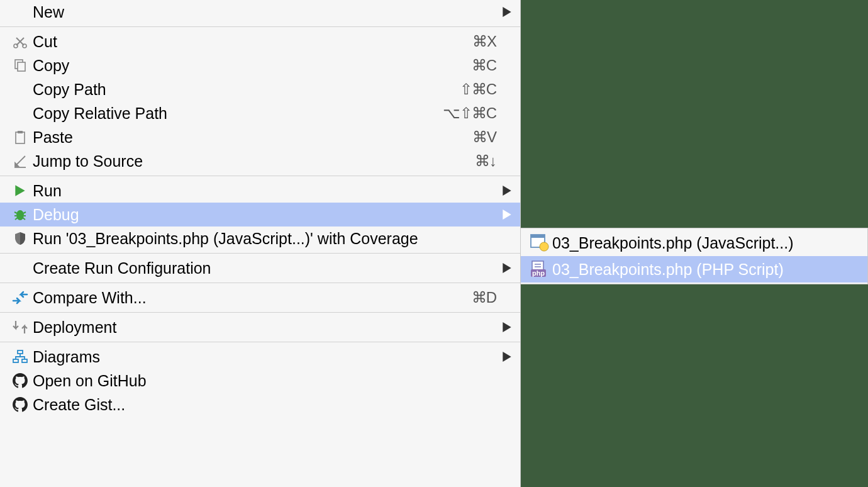 The height and width of the screenshot is (487, 868). Describe the element at coordinates (20, 327) in the screenshot. I see `deployment-icon` at that location.